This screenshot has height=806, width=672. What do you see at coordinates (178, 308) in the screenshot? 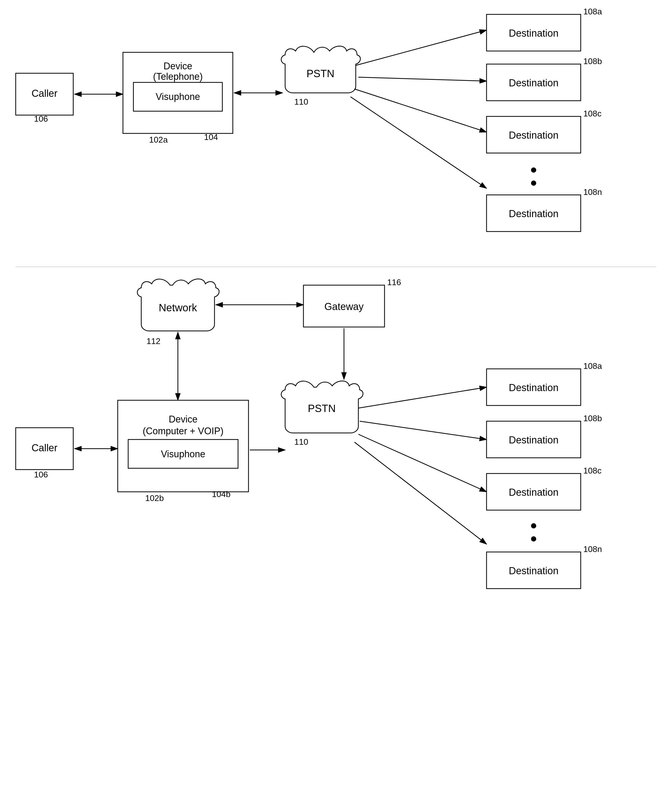
I see `svg-text: Network` at bounding box center [178, 308].